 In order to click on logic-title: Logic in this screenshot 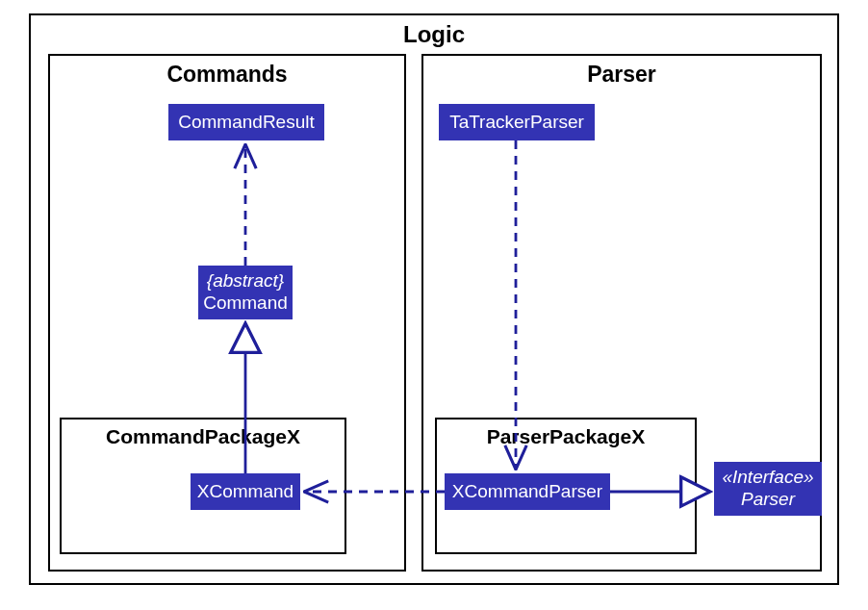, I will do `click(434, 35)`.